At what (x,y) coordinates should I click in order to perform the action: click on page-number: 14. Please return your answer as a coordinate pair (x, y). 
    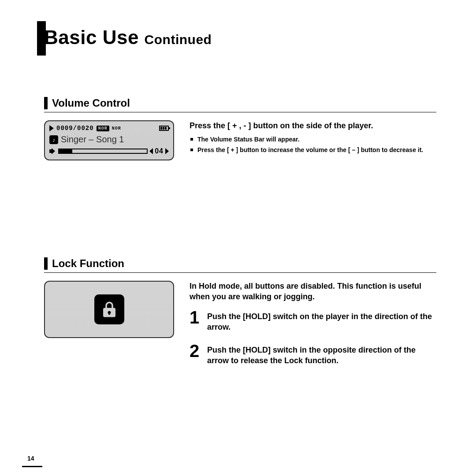
    Looking at the image, I should click on (31, 458).